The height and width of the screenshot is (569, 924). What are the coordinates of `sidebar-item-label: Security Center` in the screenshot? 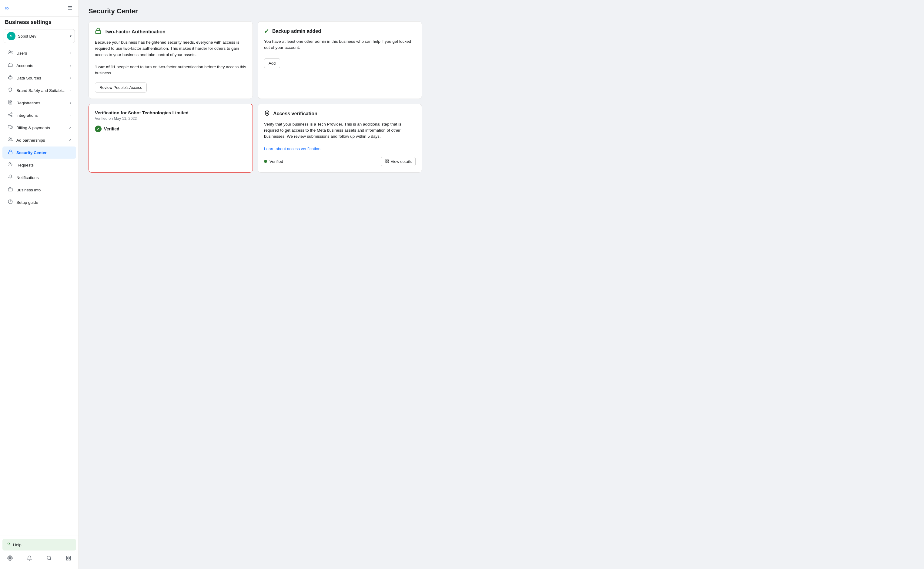 It's located at (44, 153).